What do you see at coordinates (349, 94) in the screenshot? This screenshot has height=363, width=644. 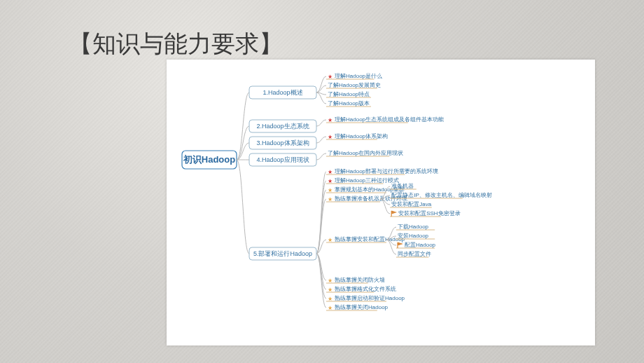 I see `leaf-0-2: 了解Hadoop特点` at bounding box center [349, 94].